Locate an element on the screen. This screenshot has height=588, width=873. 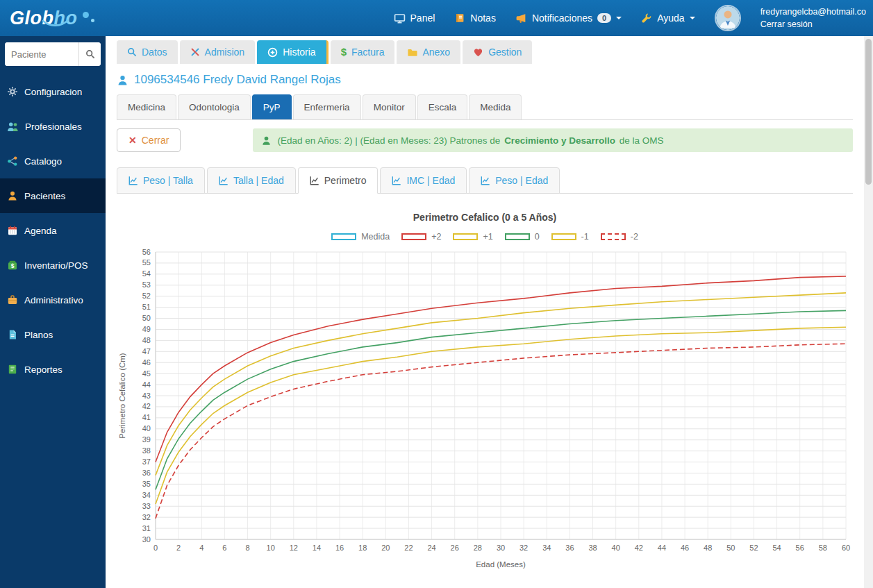
tab-medida: Medida is located at coordinates (495, 107).